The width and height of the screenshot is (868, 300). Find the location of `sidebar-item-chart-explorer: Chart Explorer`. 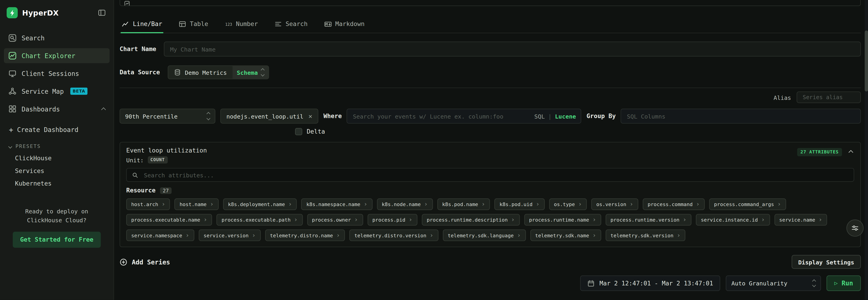

sidebar-item-chart-explorer: Chart Explorer is located at coordinates (57, 56).